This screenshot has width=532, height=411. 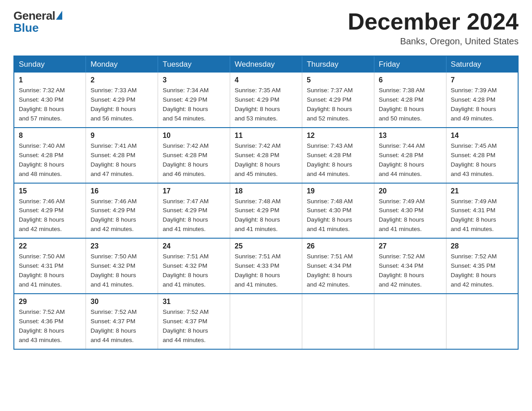 What do you see at coordinates (50, 191) in the screenshot?
I see `day-number: 15` at bounding box center [50, 191].